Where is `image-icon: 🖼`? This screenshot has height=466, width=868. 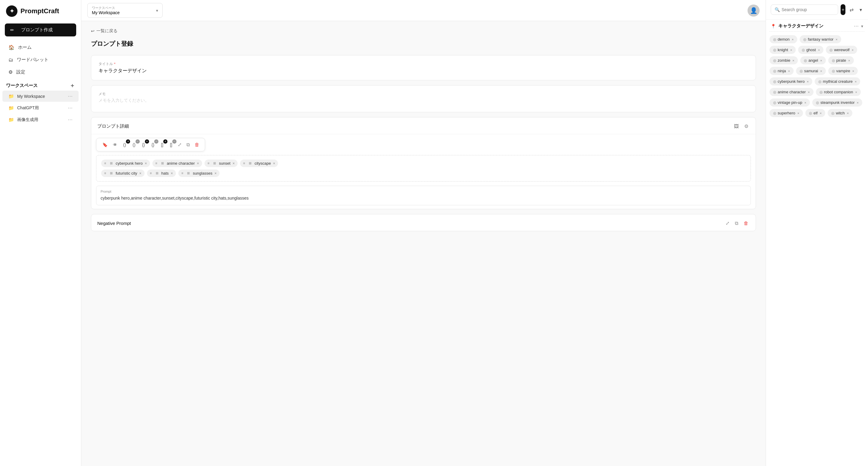 image-icon: 🖼 is located at coordinates (737, 127).